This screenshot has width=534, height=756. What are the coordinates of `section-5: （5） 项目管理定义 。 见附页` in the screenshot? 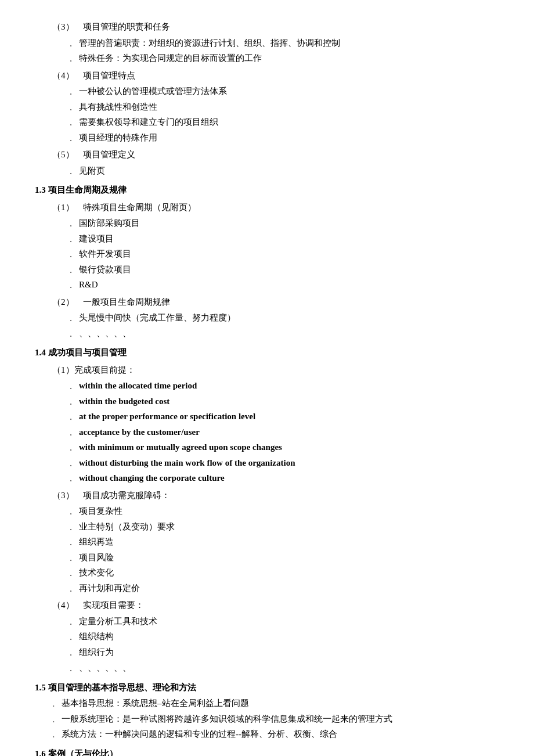 It's located at (270, 163).